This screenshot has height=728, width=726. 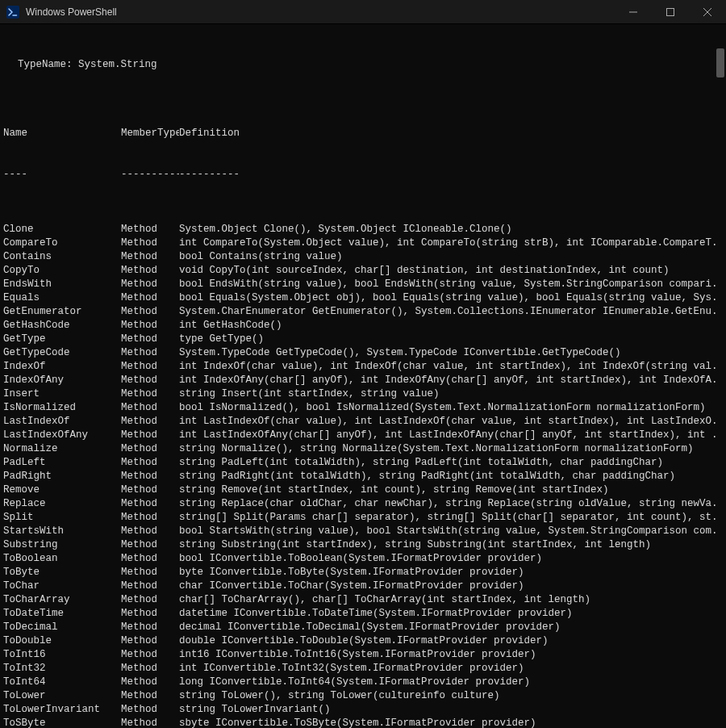 What do you see at coordinates (62, 696) in the screenshot?
I see `member-name: ToLower` at bounding box center [62, 696].